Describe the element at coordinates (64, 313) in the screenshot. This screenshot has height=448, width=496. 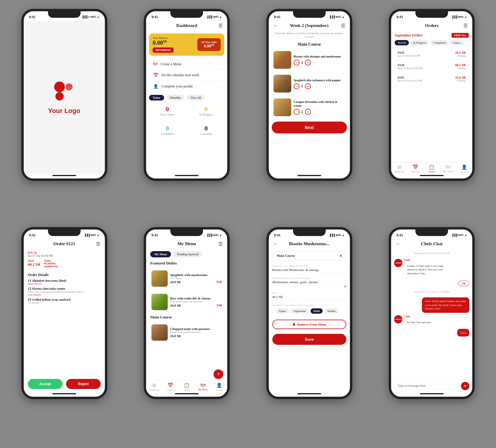
I see `phone-order-detail: 9:41 ▐▐▐ WiFi ▲ Order #123 ☰ Pick Up Sat…` at that location.